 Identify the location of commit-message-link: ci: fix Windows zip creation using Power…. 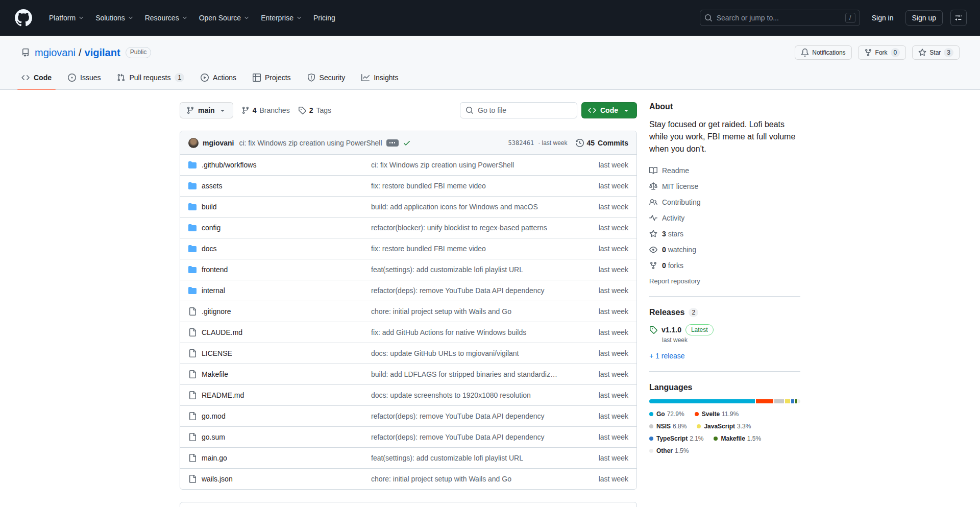
(310, 143).